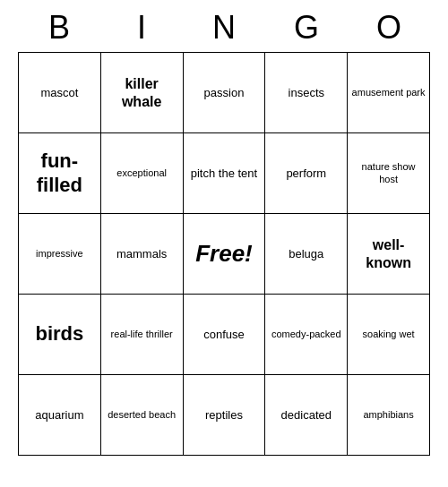 The width and height of the screenshot is (448, 487). I want to click on bingo-cell: impressive, so click(60, 254).